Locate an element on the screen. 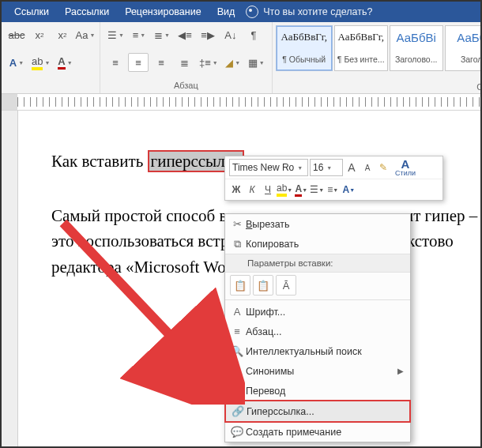 This screenshot has width=482, height=448. shading-button: ◢▼ is located at coordinates (233, 62).